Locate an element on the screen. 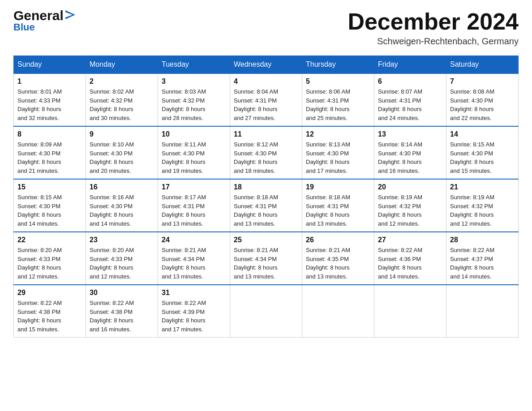 The image size is (532, 411). day-info: Sunrise: 8:12 AMSunset: 4:30 PMDaylight:… is located at coordinates (266, 158).